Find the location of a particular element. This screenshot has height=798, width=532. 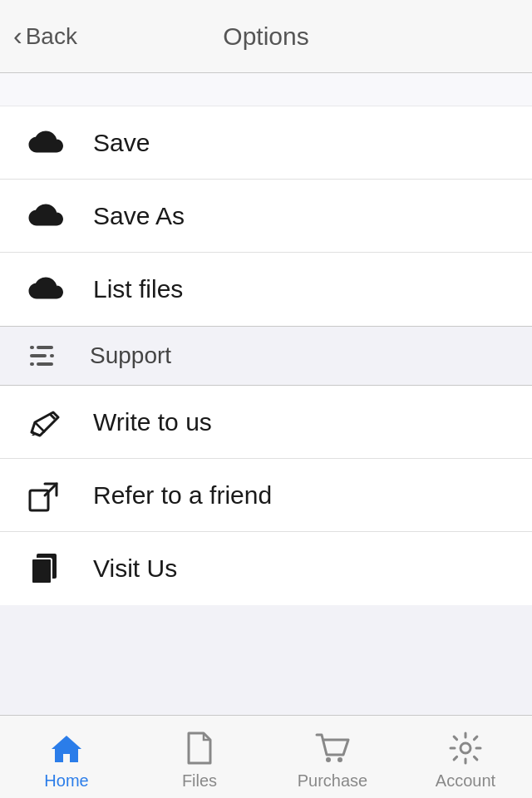

tab-bar: Home Files Purchase Acc is located at coordinates (266, 756).